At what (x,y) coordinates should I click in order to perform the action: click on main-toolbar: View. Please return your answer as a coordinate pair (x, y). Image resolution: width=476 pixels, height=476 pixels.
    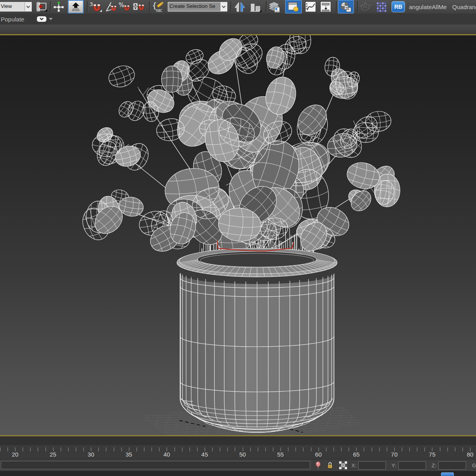
    Looking at the image, I should click on (238, 7).